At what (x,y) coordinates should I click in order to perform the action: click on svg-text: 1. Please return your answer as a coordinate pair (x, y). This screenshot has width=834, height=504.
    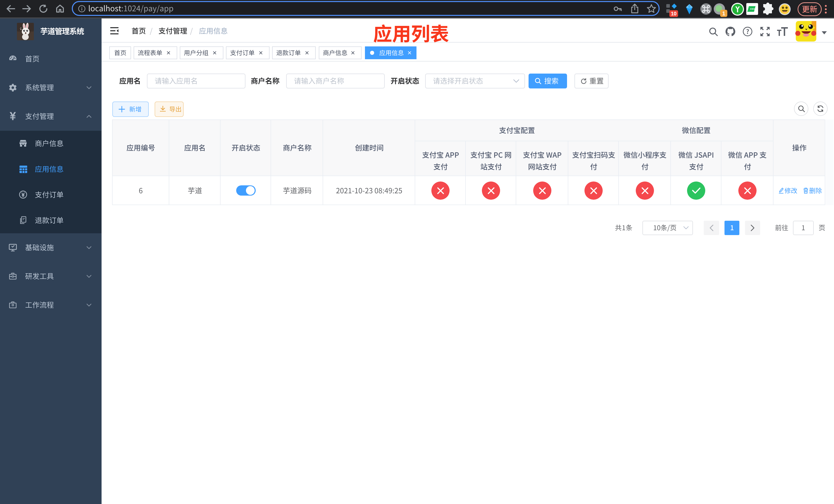
    Looking at the image, I should click on (724, 14).